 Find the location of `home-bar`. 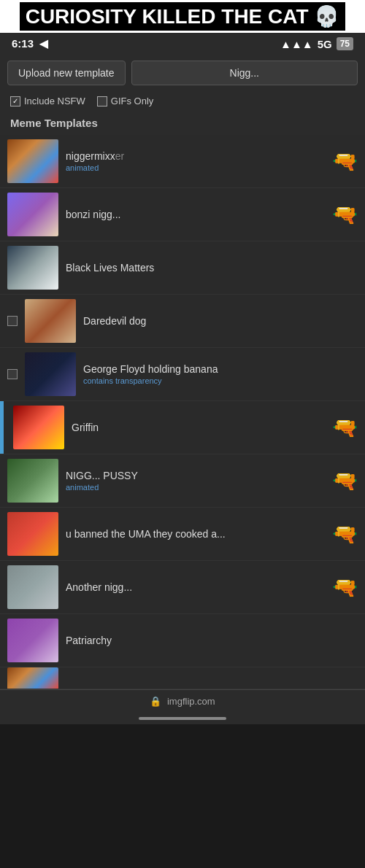

home-bar is located at coordinates (182, 718).